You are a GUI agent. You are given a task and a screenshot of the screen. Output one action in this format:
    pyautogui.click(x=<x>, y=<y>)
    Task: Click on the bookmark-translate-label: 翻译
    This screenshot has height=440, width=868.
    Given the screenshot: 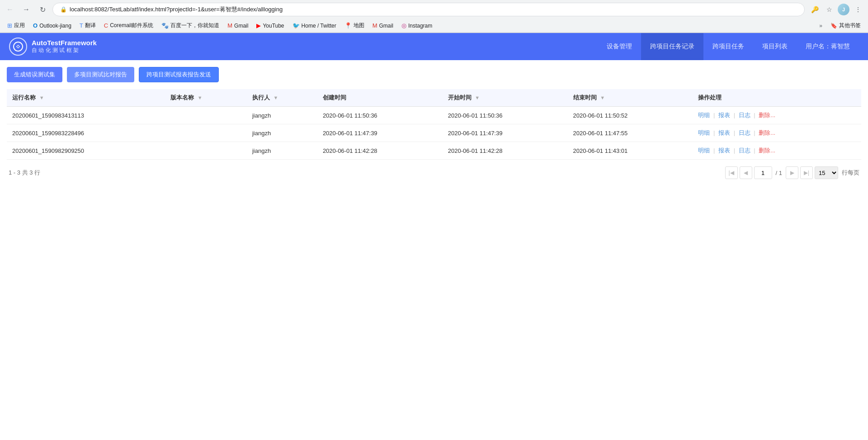 What is the action you would take?
    pyautogui.click(x=90, y=25)
    